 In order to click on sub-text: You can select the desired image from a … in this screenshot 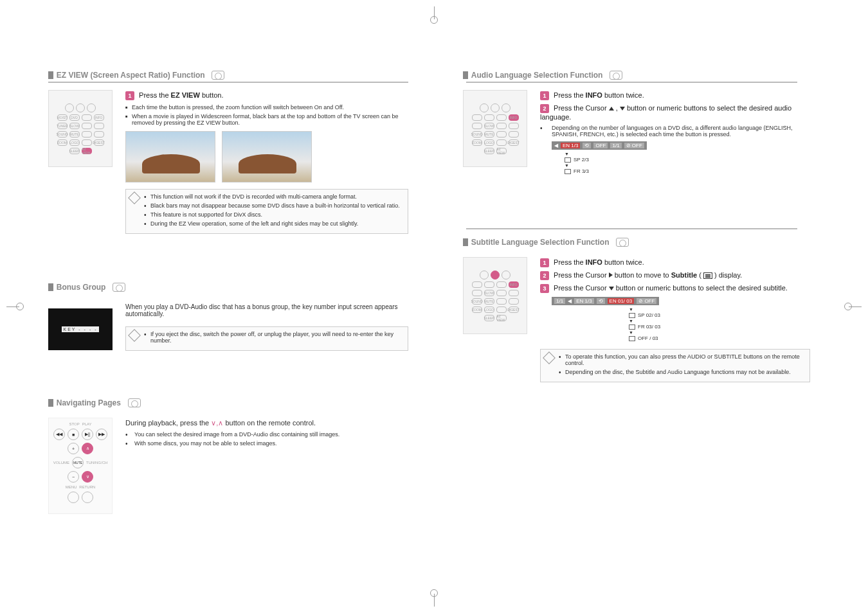, I will do `click(267, 434)`.